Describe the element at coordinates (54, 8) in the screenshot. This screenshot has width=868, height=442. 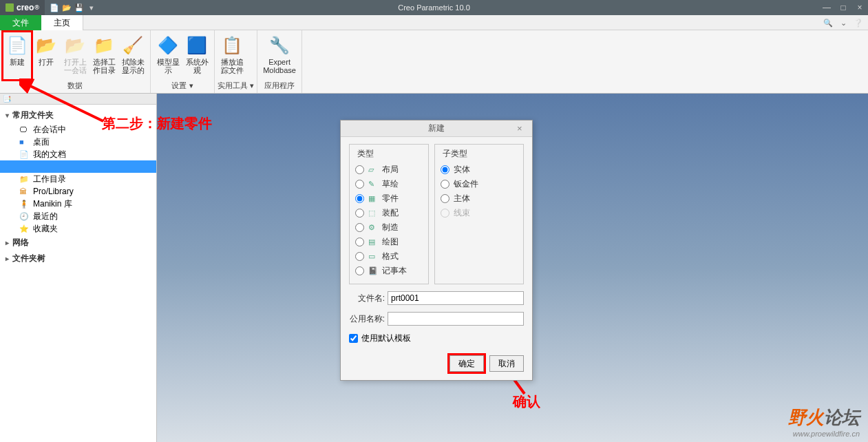
I see `qat-new-icon: 📄` at that location.